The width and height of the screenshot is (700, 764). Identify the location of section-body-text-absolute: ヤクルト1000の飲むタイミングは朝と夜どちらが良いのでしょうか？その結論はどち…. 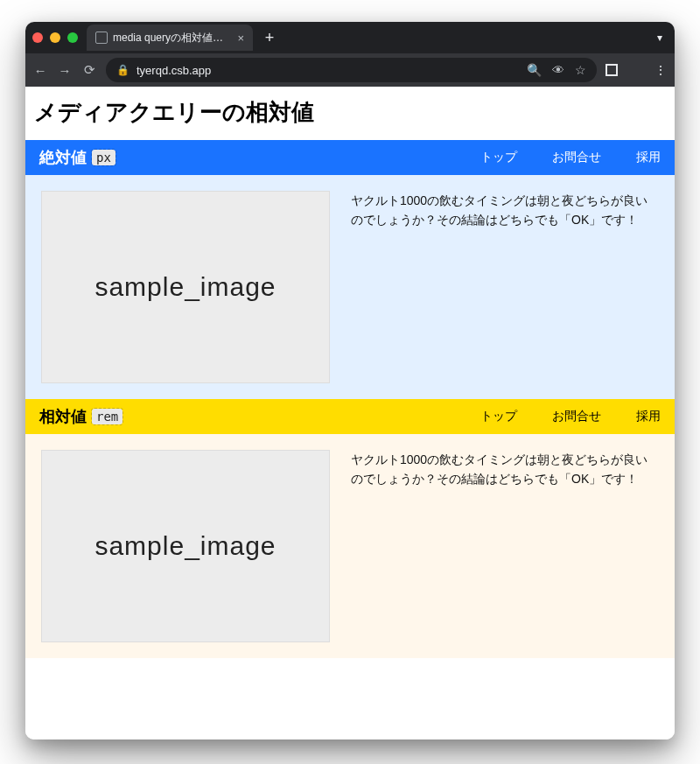
(505, 210).